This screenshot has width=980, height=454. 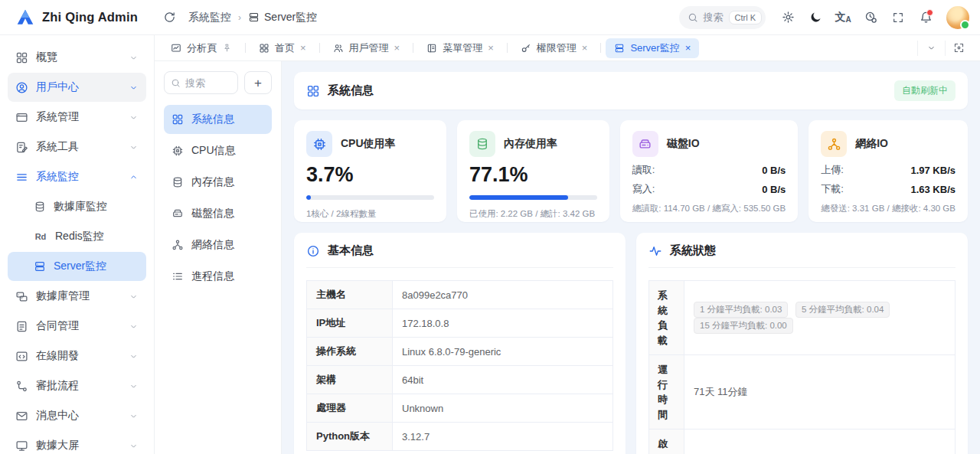 What do you see at coordinates (77, 326) in the screenshot?
I see `sidebar-item-contract-manage: 合同管理` at bounding box center [77, 326].